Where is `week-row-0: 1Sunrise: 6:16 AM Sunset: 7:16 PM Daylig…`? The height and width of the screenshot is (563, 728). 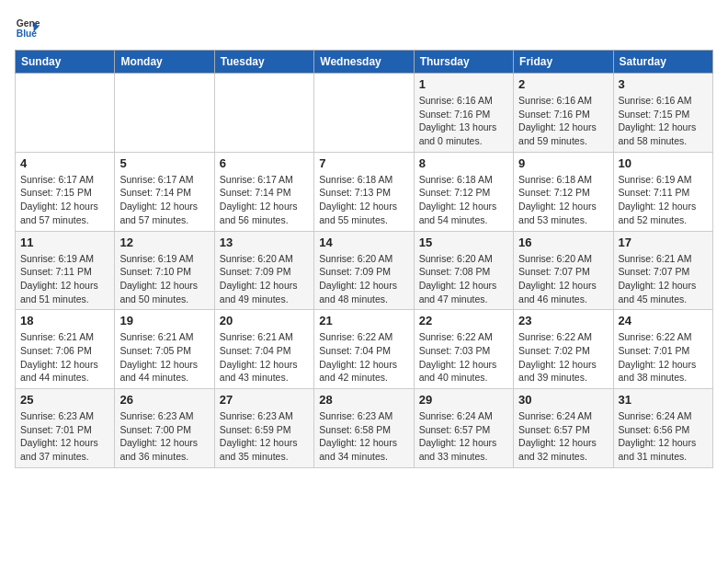
week-row-0: 1Sunrise: 6:16 AM Sunset: 7:16 PM Daylig… is located at coordinates (364, 113).